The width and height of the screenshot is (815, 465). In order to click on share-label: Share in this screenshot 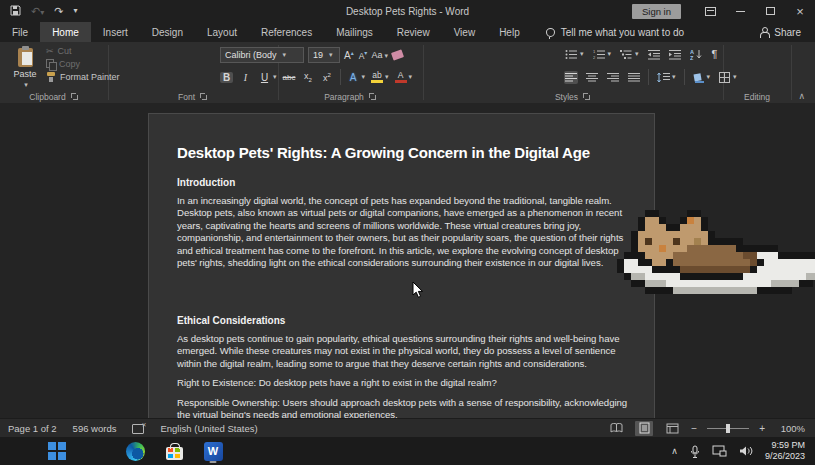, I will do `click(788, 32)`.